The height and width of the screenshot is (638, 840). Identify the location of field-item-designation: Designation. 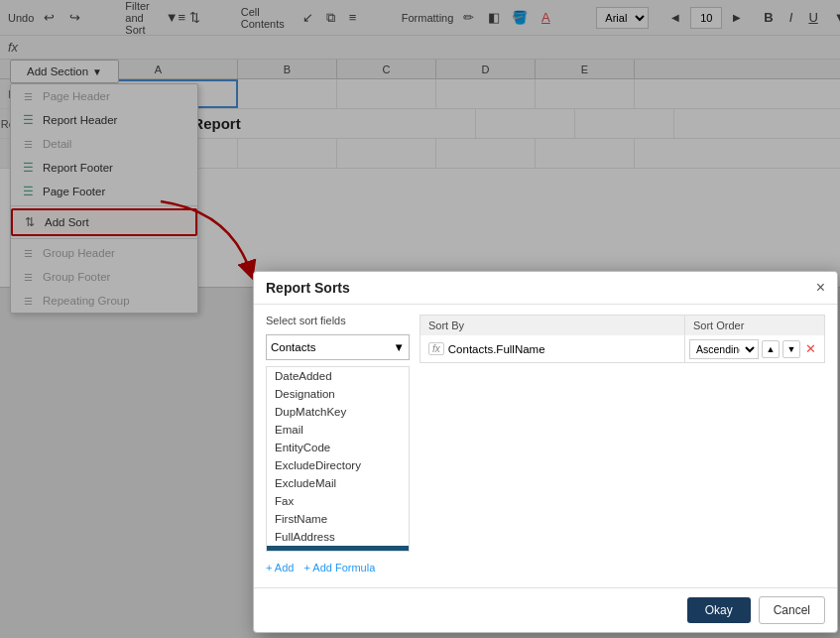
(337, 394).